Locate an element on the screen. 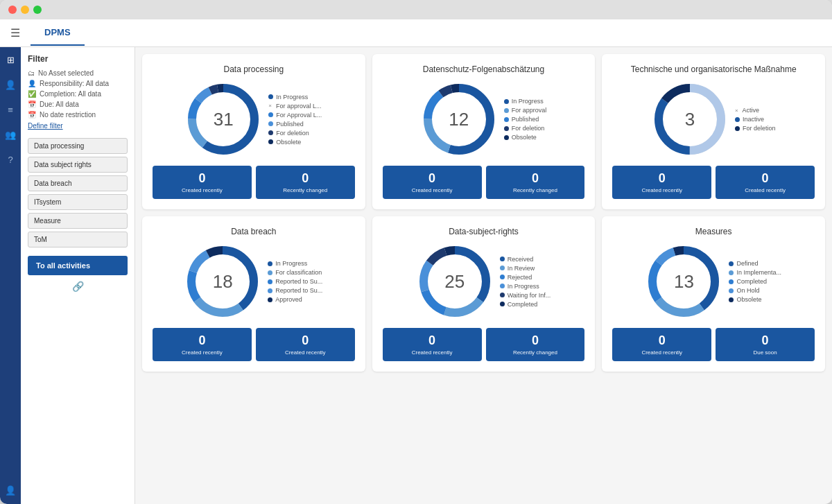 The image size is (832, 504). filter-btn-data-breach: Data breach is located at coordinates (78, 183).